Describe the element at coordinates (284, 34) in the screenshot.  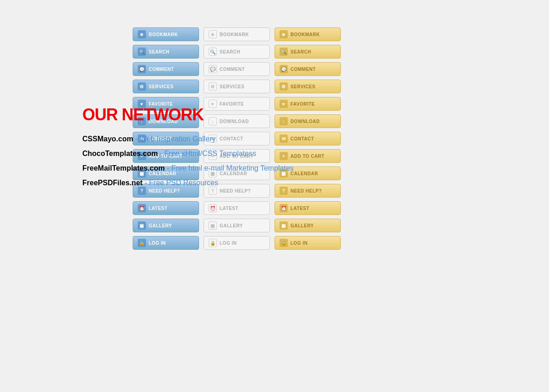
I see `bookmark-icon-yellow: ★` at that location.